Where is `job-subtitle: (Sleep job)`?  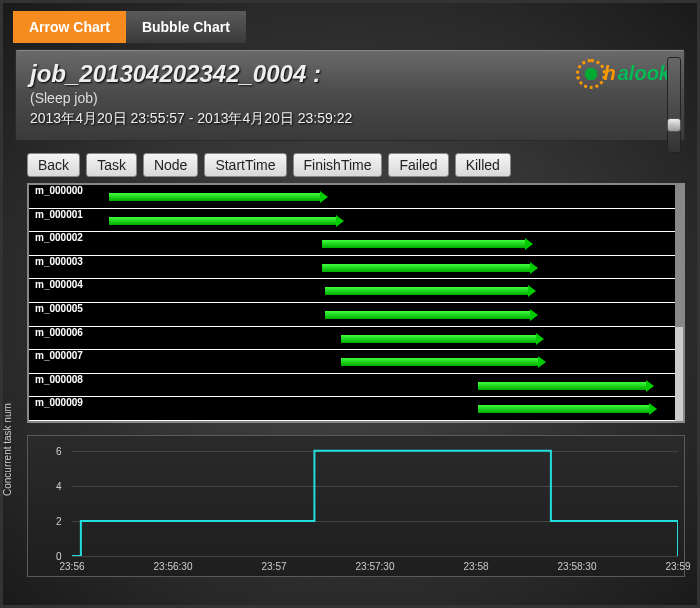
job-subtitle: (Sleep job) is located at coordinates (350, 98).